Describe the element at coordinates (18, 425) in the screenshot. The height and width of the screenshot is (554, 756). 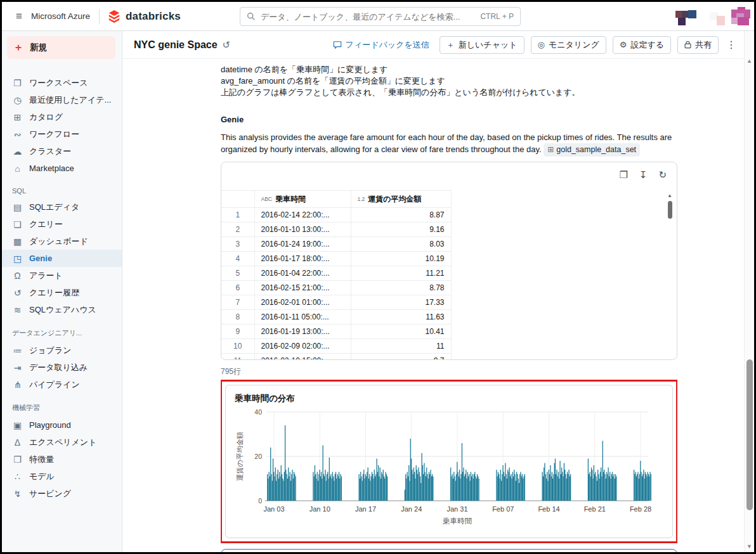
I see `playground-icon: ▣` at that location.